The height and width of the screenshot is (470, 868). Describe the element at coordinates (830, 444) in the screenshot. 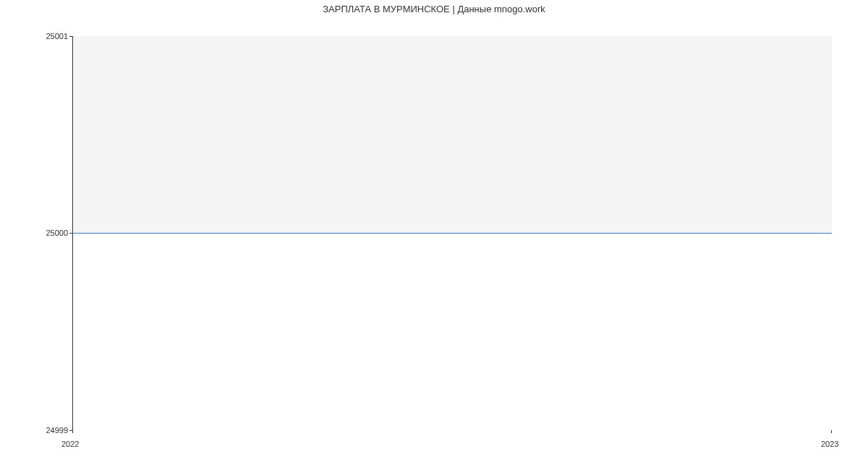

I see `x-axis-label: 2023` at that location.